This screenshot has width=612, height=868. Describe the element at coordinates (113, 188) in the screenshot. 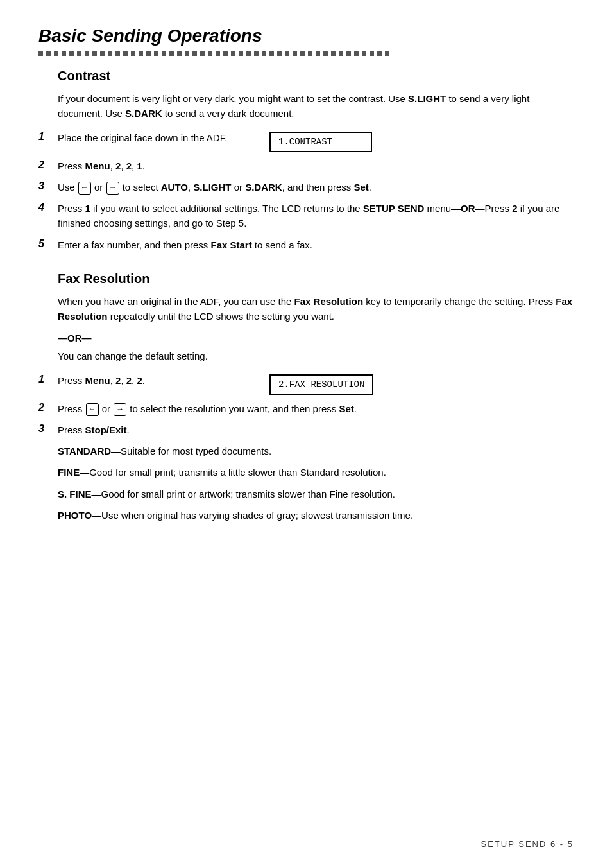

I see `right-arrow-icon: →` at that location.